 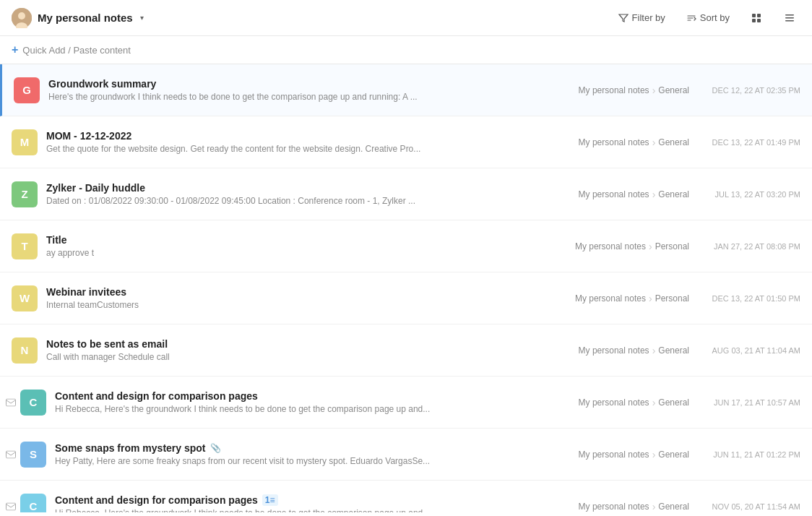 What do you see at coordinates (707, 18) in the screenshot?
I see `header-right: Filter by Sort by` at bounding box center [707, 18].